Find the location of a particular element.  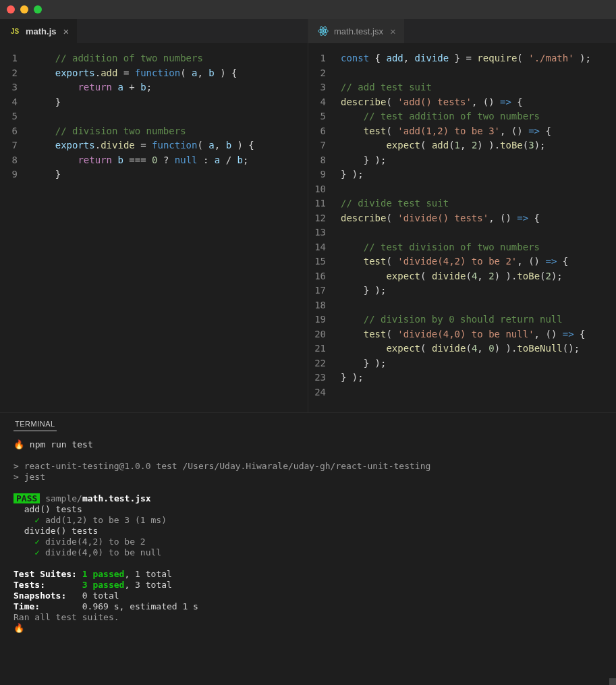

code-line: 14 // test division of two numbers is located at coordinates (462, 248).